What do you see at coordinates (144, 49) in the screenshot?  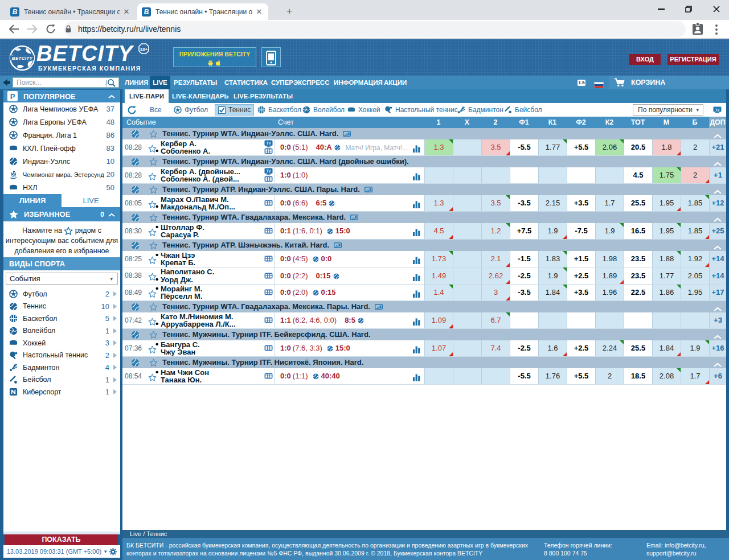 I see `svg-text: 18+` at bounding box center [144, 49].